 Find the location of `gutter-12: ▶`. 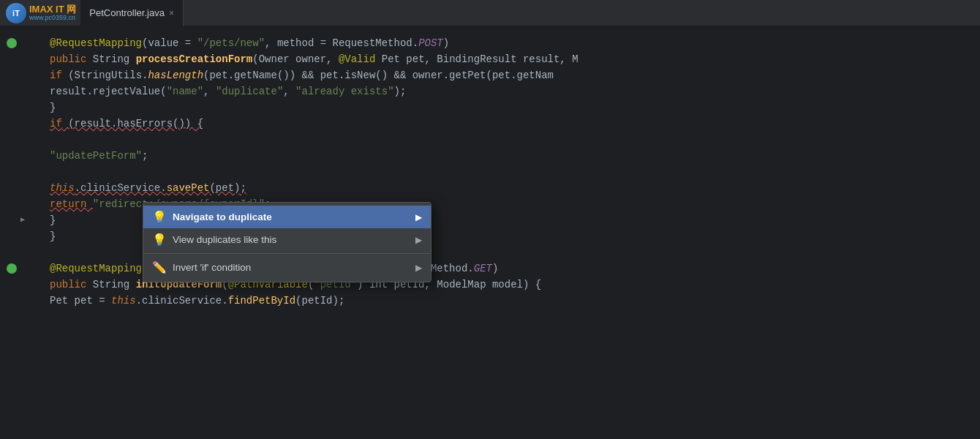

gutter-12: ▶ is located at coordinates (28, 220).